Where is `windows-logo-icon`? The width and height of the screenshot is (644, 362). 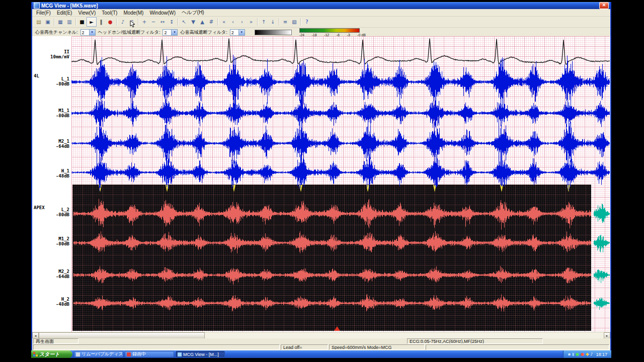
windows-logo-icon is located at coordinates (35, 354).